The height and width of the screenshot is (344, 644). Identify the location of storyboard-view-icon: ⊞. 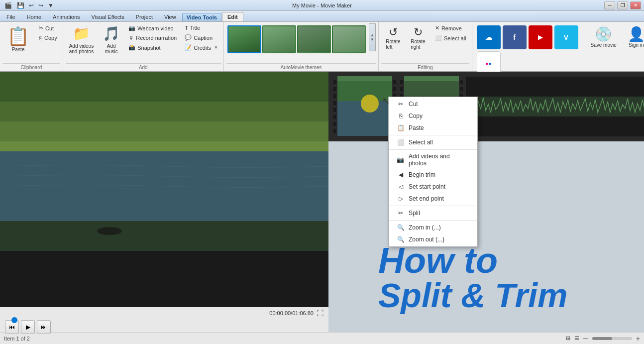
(568, 339).